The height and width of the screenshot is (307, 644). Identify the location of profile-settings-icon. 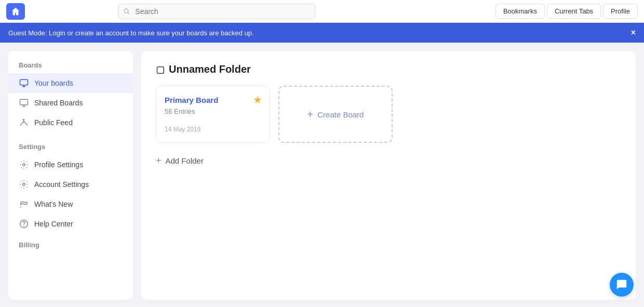
(24, 165).